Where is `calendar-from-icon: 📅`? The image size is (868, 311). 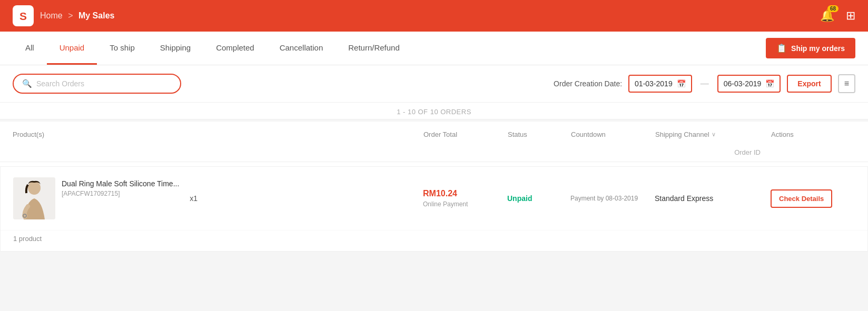
calendar-from-icon: 📅 is located at coordinates (682, 84).